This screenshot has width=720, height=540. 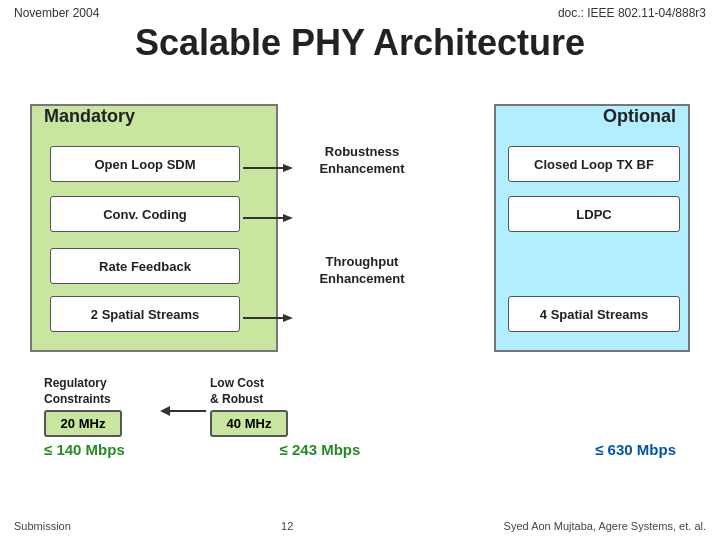 What do you see at coordinates (360, 48) in the screenshot?
I see `page-title: Scalable PHY Architecture` at bounding box center [360, 48].